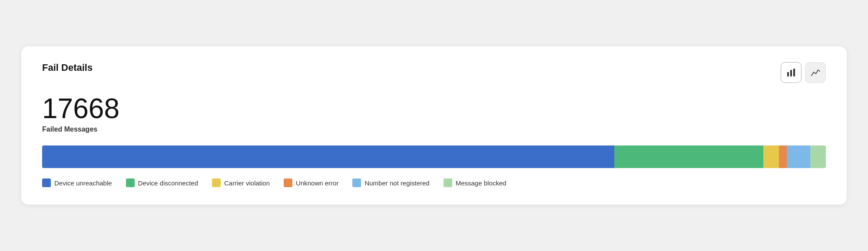 This screenshot has height=251, width=868. What do you see at coordinates (288, 183) in the screenshot?
I see `legend-color-unknown-error` at bounding box center [288, 183].